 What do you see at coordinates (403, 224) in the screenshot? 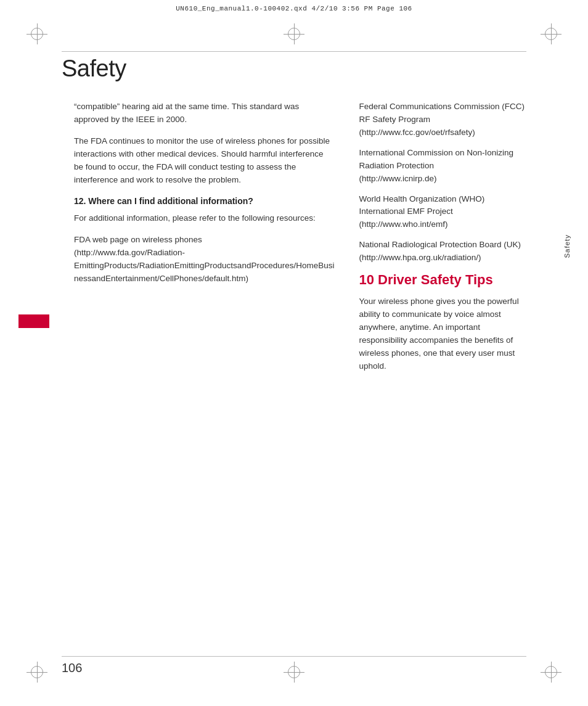
I see `who-url: (http://www.who.int/emf)` at bounding box center [403, 224].